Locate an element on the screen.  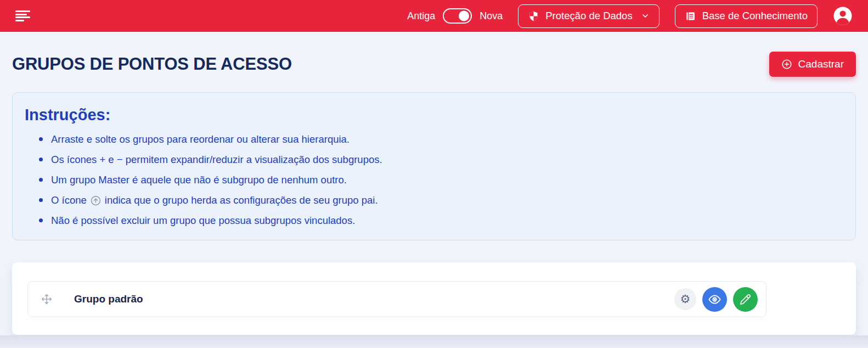
base-de-conhecimento-button: Base de Conhecimento is located at coordinates (746, 16).